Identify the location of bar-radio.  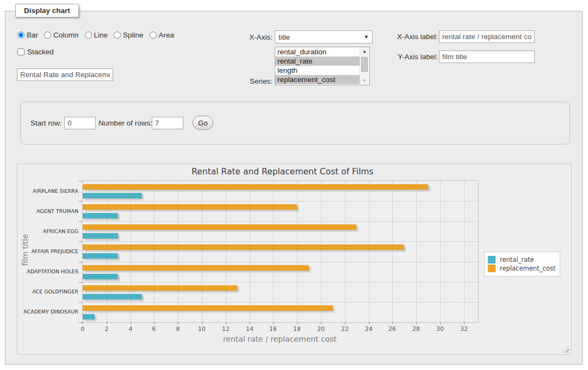
(21, 35).